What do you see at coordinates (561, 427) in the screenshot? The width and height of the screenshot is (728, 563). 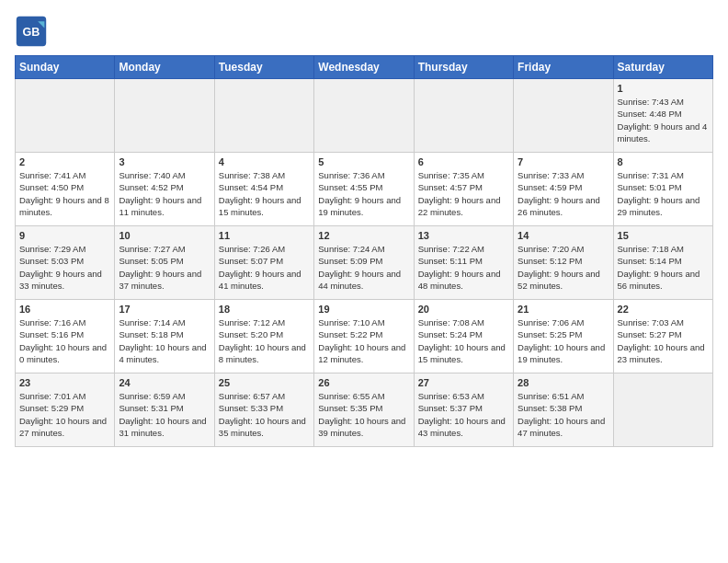 I see `daylight-label: Daylight: 10 hours and 47 minutes.` at bounding box center [561, 427].